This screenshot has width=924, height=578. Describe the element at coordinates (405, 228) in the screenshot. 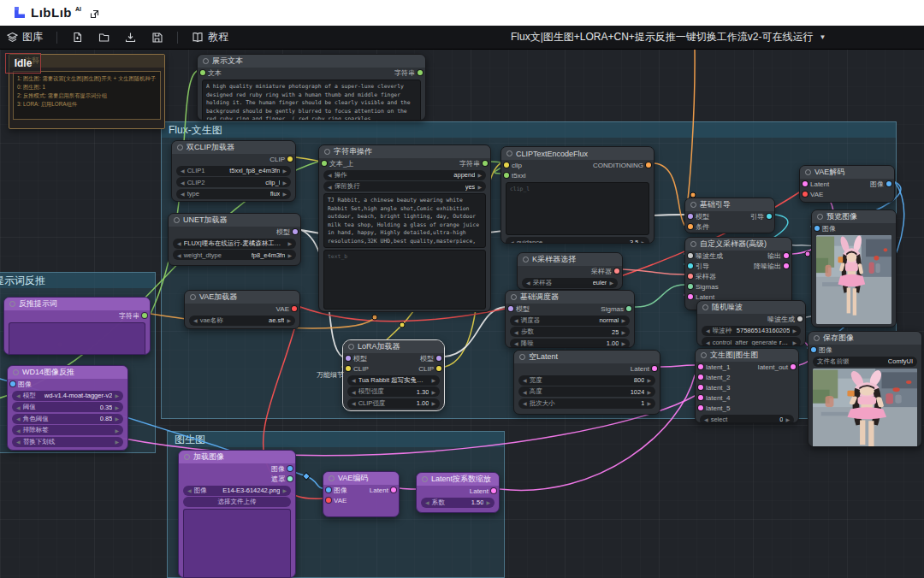

I see `node-string-op: 字符串操作文本_上字符串◀操作append▶◀保留换行yes▶TJ Rabbit…` at that location.